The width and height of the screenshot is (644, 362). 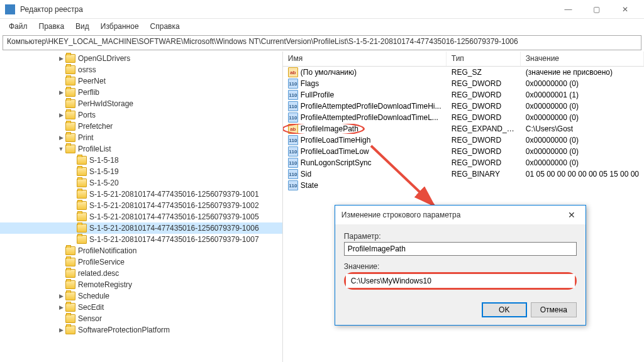 I want to click on tree-item: ▶SoftwareProtectionPlatform, so click(x=141, y=330).